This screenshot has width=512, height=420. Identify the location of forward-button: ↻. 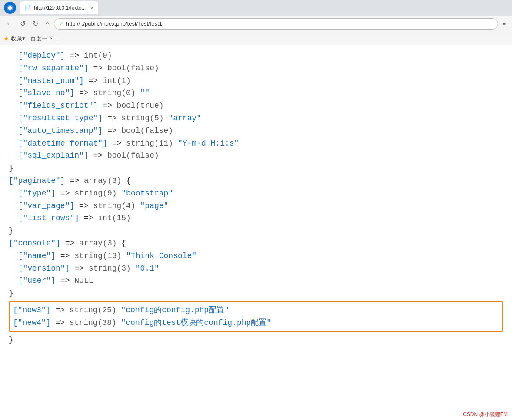
(36, 23).